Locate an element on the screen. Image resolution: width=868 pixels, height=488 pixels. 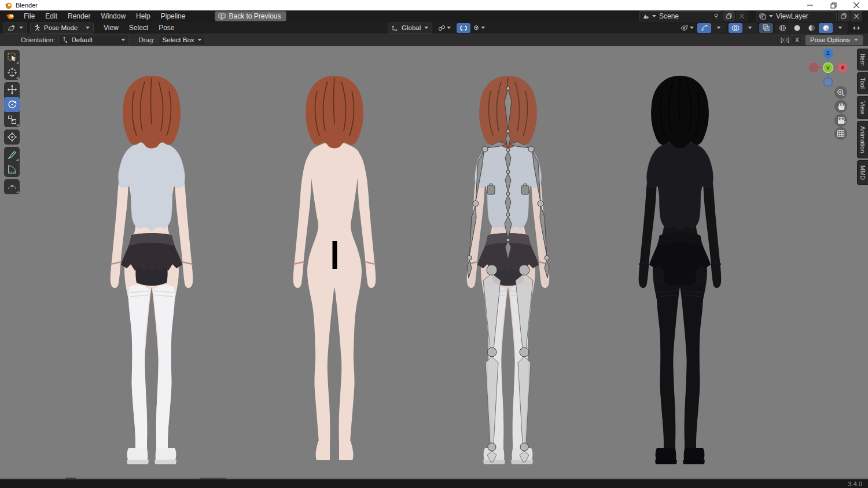
tool-scale is located at coordinates (12, 120).